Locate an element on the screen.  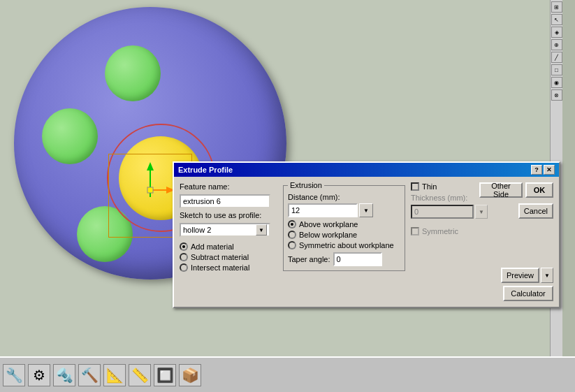
taskbar-icon-4: 🔨 is located at coordinates (89, 375).